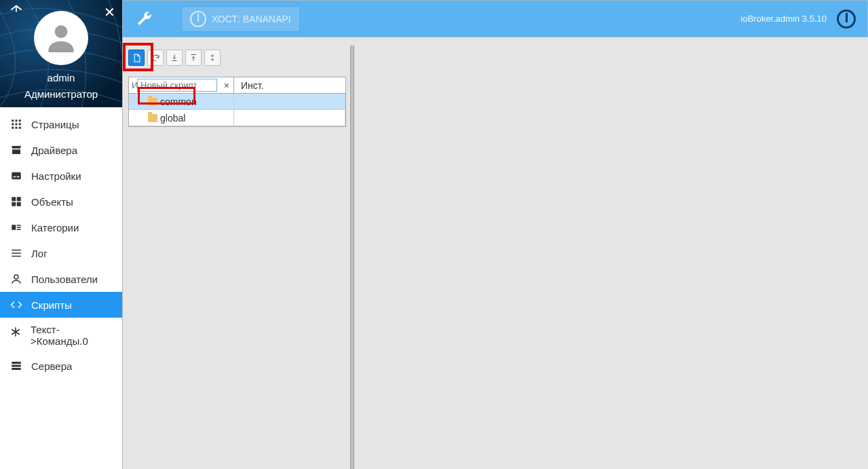 The width and height of the screenshot is (868, 469). I want to click on splitter-handle, so click(352, 257).